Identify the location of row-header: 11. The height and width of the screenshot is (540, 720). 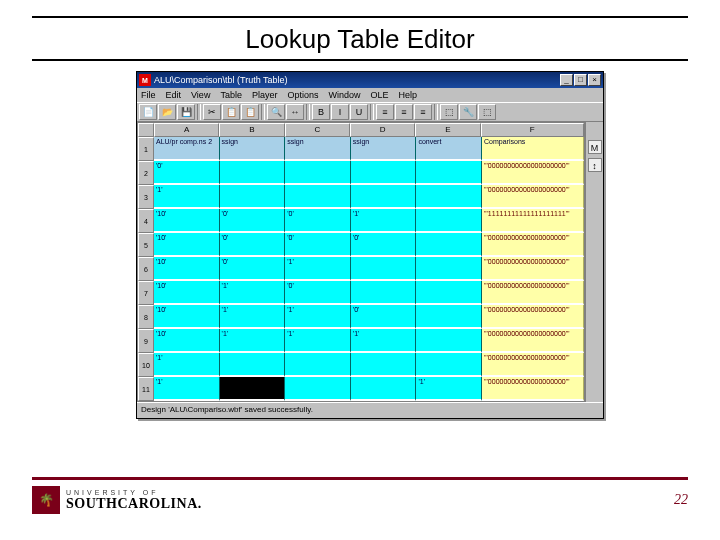
(146, 389).